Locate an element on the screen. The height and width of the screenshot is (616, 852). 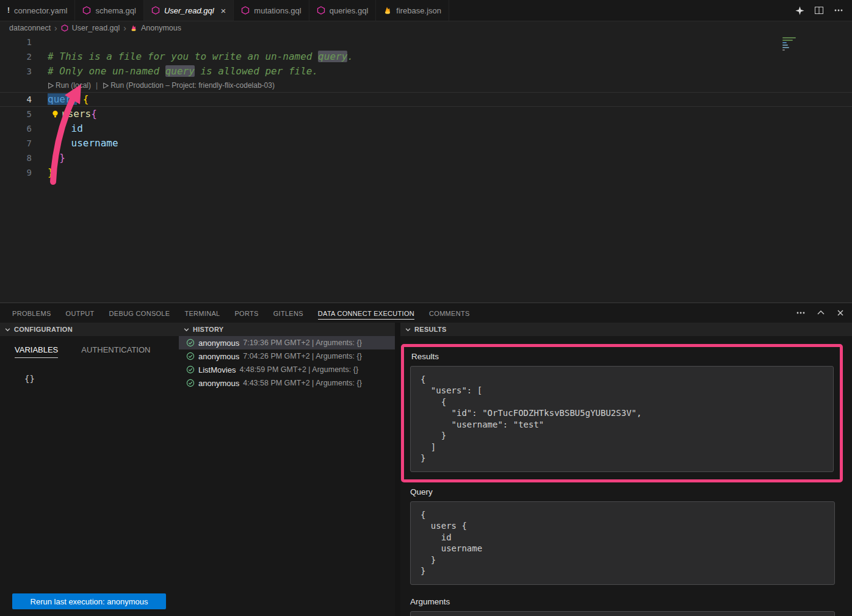
tab-label: connector.yaml is located at coordinates (40, 11).